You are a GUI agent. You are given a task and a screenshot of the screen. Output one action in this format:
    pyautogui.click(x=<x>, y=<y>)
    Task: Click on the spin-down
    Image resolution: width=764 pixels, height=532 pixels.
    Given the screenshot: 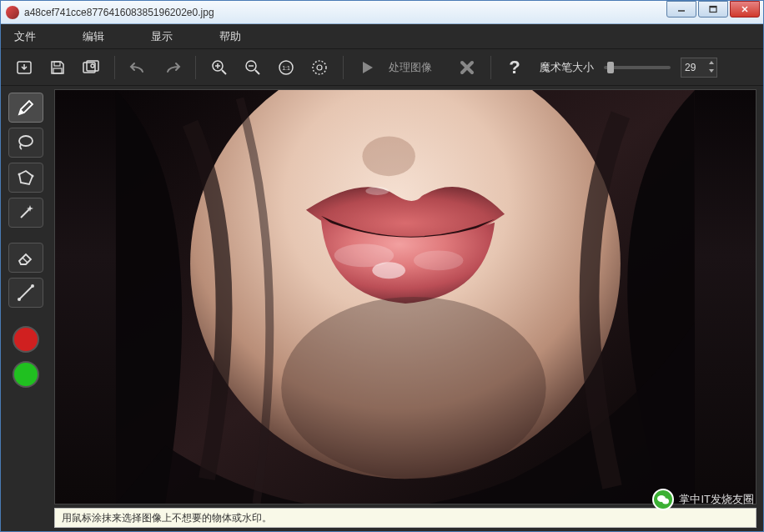 What is the action you would take?
    pyautogui.click(x=711, y=72)
    